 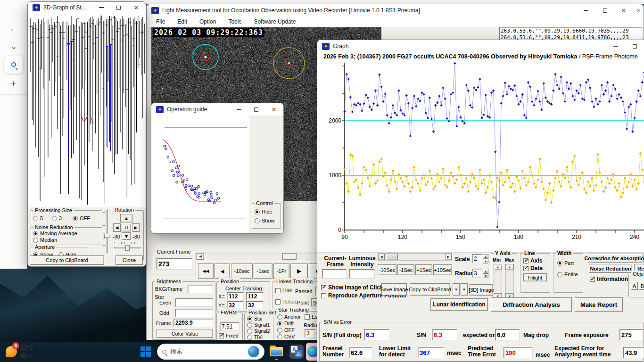 I want to click on translator-icon: A あ, so click(x=297, y=352).